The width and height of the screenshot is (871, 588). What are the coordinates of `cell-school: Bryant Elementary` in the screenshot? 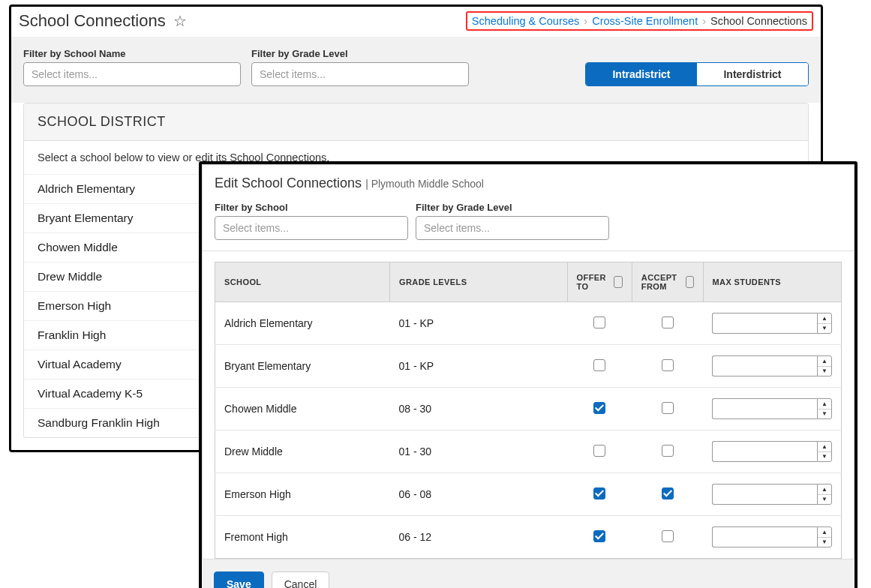 It's located at (303, 366).